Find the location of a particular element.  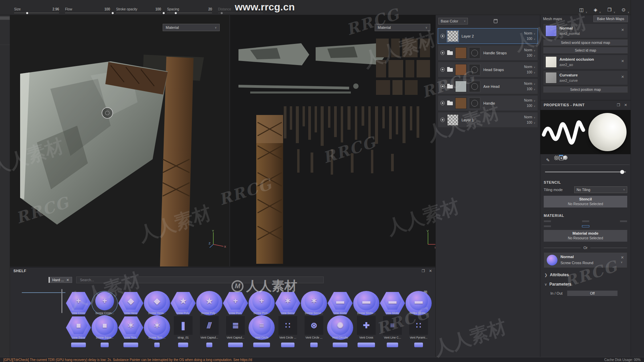

tiling-mode-select: No Tiling∨ is located at coordinates (601, 190).